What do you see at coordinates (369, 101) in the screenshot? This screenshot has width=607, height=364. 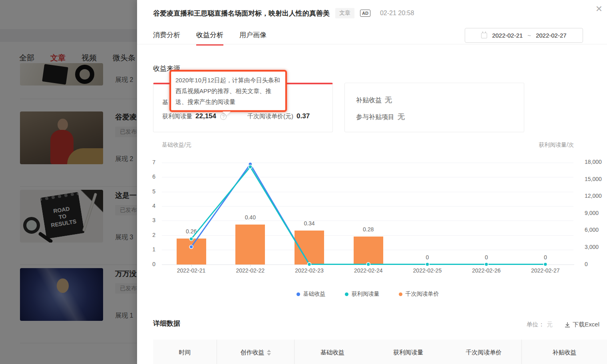 I see `subsidy-label: 补贴收益` at bounding box center [369, 101].